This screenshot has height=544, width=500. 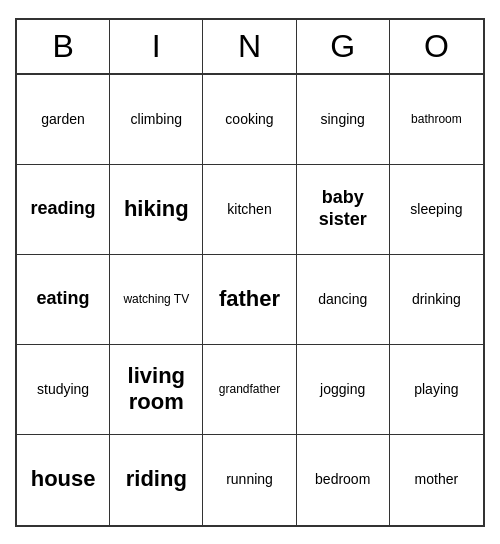 I want to click on bingo-cell-2: cooking, so click(x=250, y=120).